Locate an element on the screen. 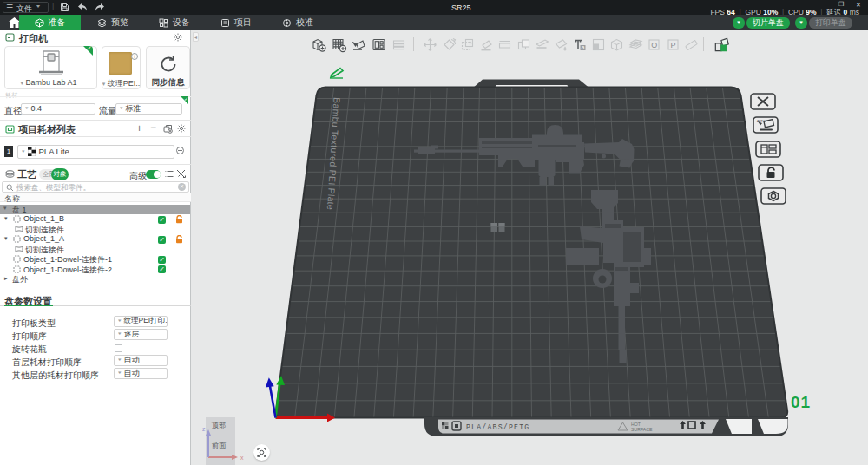 The height and width of the screenshot is (465, 868). svg-text: x is located at coordinates (242, 458).